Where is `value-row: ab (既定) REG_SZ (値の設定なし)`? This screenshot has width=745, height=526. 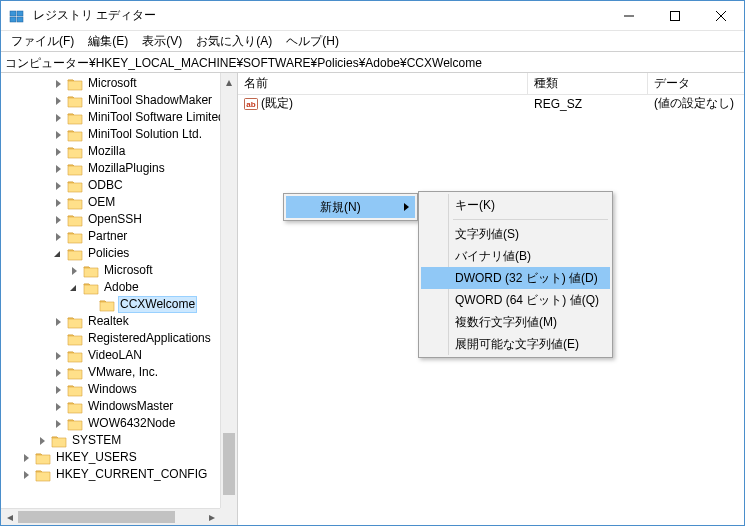
value-row: ab (既定) REG_SZ (値の設定なし) is located at coordinates (491, 104).